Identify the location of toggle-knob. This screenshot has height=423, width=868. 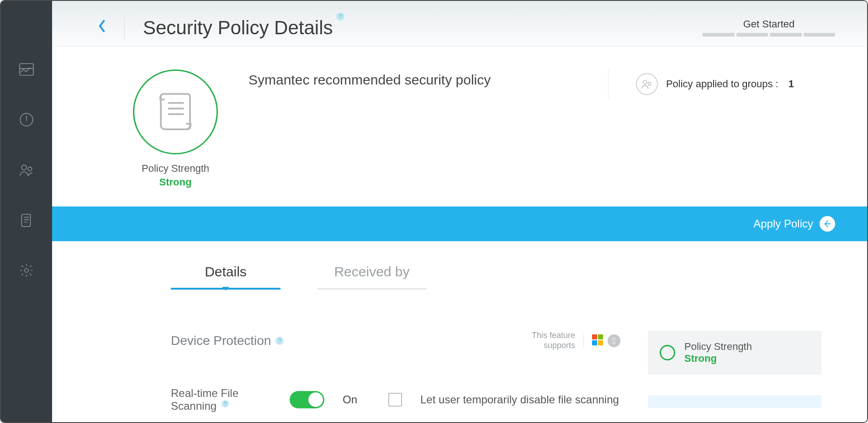
(316, 400).